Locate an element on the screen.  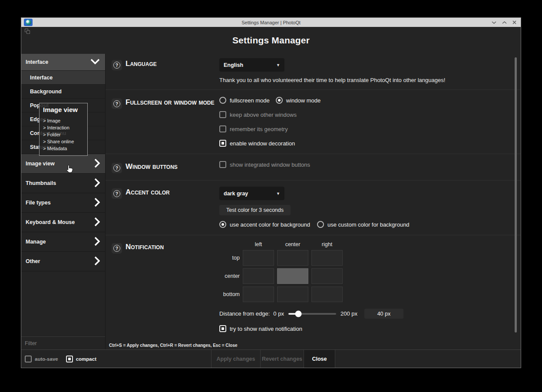
popout-window-icon is located at coordinates (28, 31).